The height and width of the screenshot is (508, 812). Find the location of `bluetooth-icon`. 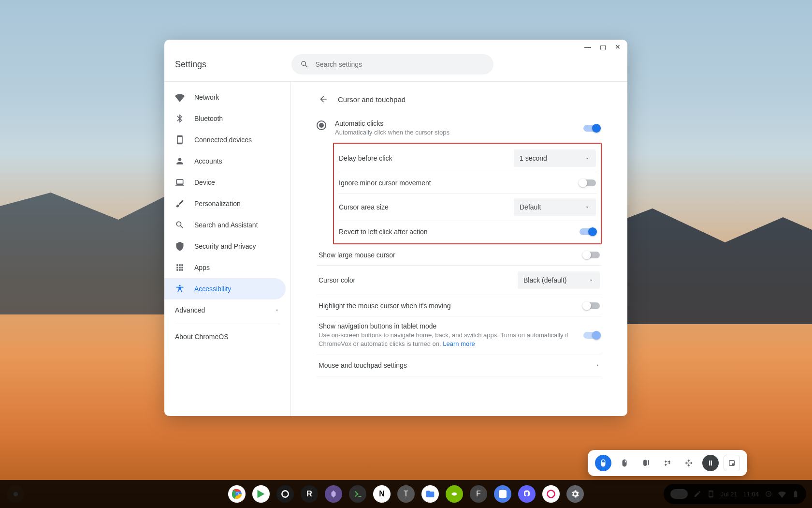

bluetooth-icon is located at coordinates (180, 119).